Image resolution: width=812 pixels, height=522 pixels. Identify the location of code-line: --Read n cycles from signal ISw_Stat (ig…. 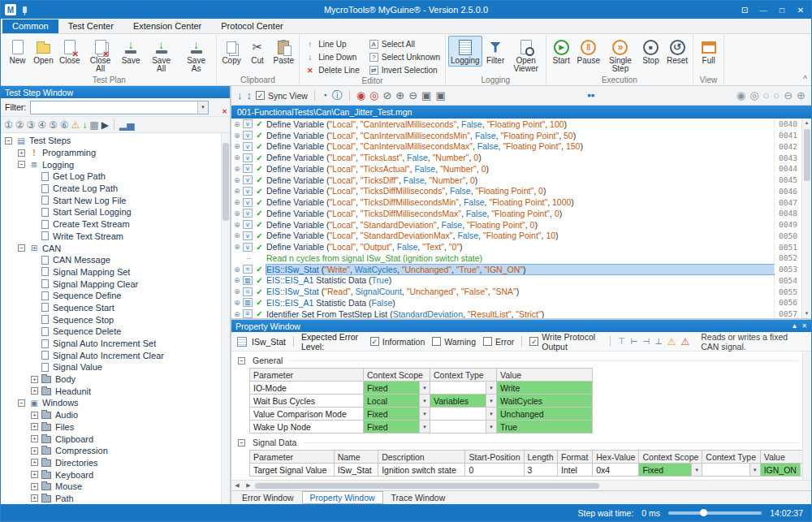
(516, 258).